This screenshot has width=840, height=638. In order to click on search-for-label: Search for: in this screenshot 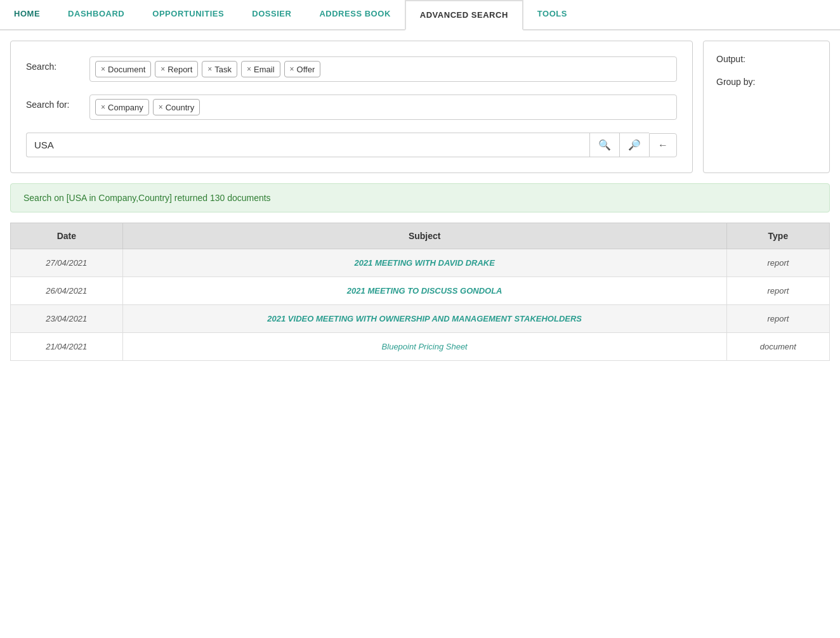, I will do `click(58, 102)`.